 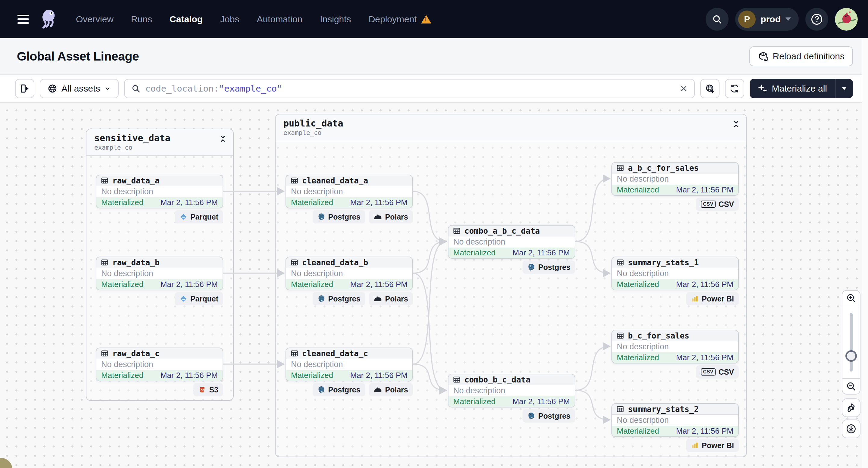 I want to click on nav-item-overview: Overview, so click(x=95, y=19).